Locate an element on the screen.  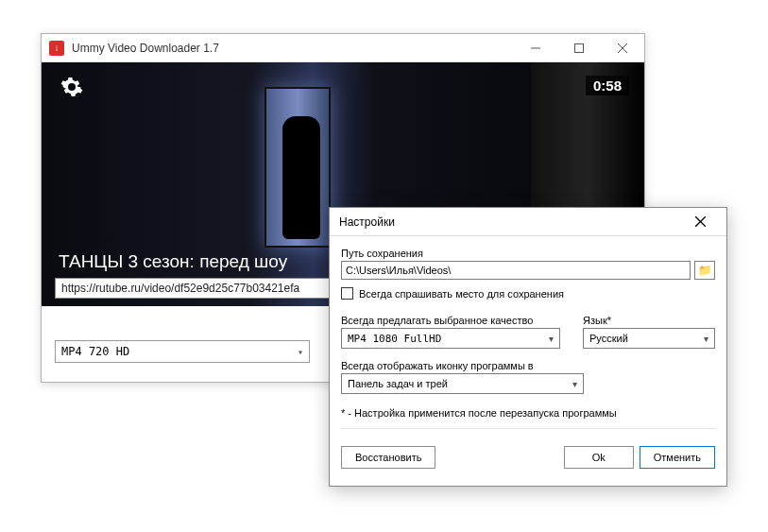
video-duration: 0:58 is located at coordinates (607, 85).